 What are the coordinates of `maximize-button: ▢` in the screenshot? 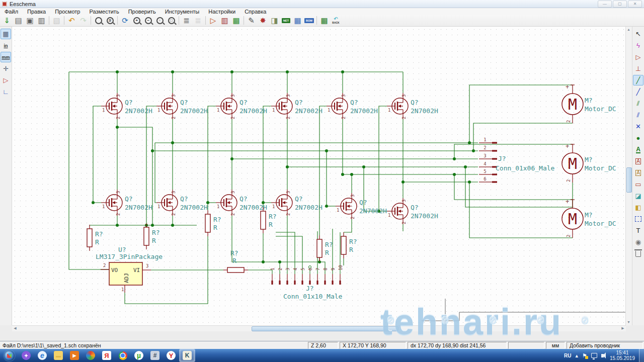 It's located at (620, 4).